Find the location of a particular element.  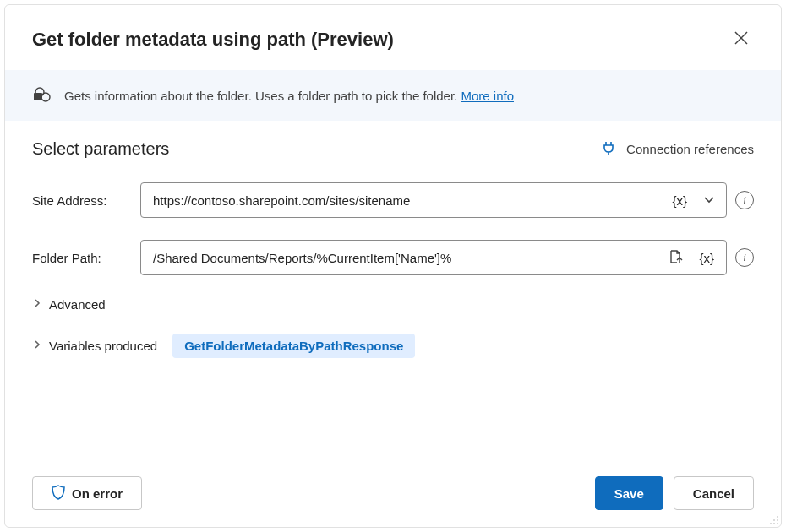

site-address-actions: {x} is located at coordinates (693, 201).